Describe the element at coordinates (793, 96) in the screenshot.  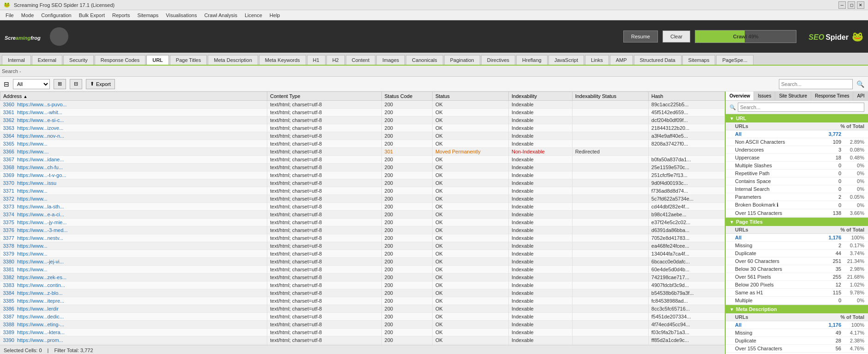
I see `right-tab-site-structure: Site Structure` at that location.